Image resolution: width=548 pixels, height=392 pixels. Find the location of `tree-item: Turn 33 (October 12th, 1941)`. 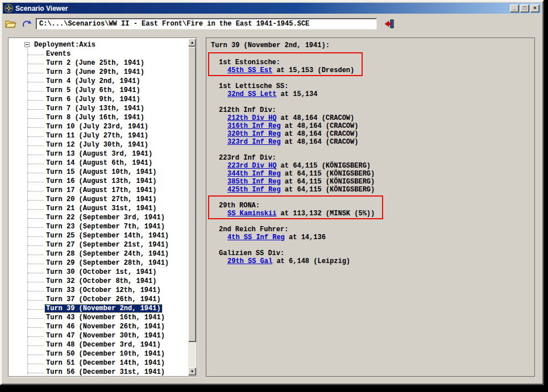

tree-item: Turn 33 (October 12th, 1941) is located at coordinates (98, 291).